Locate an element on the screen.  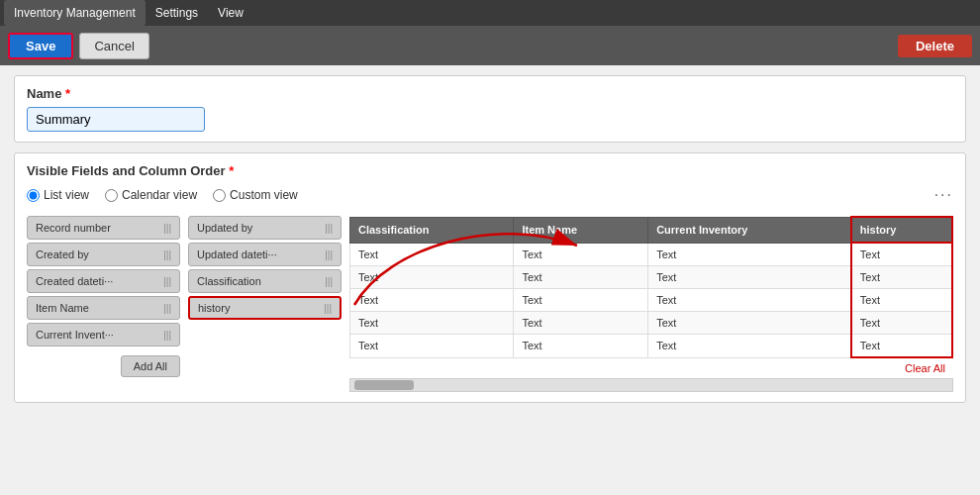
custom-view-radio is located at coordinates (220, 196).